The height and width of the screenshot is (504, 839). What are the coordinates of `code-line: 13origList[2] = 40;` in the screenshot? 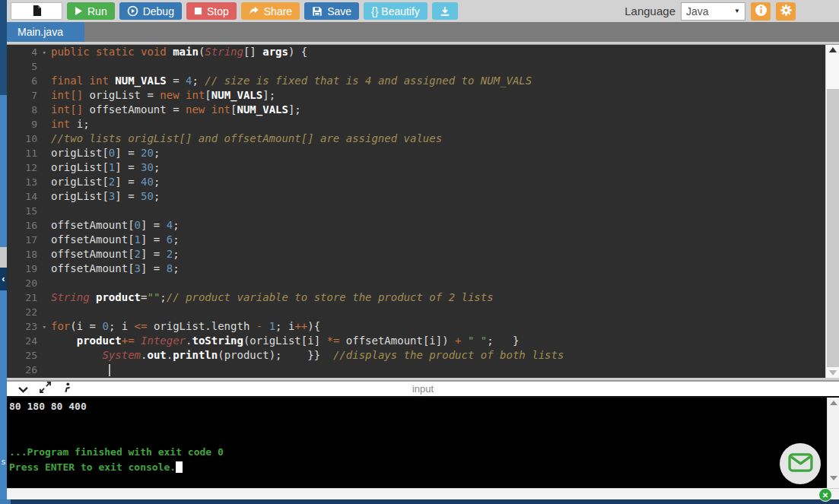 It's located at (416, 182).